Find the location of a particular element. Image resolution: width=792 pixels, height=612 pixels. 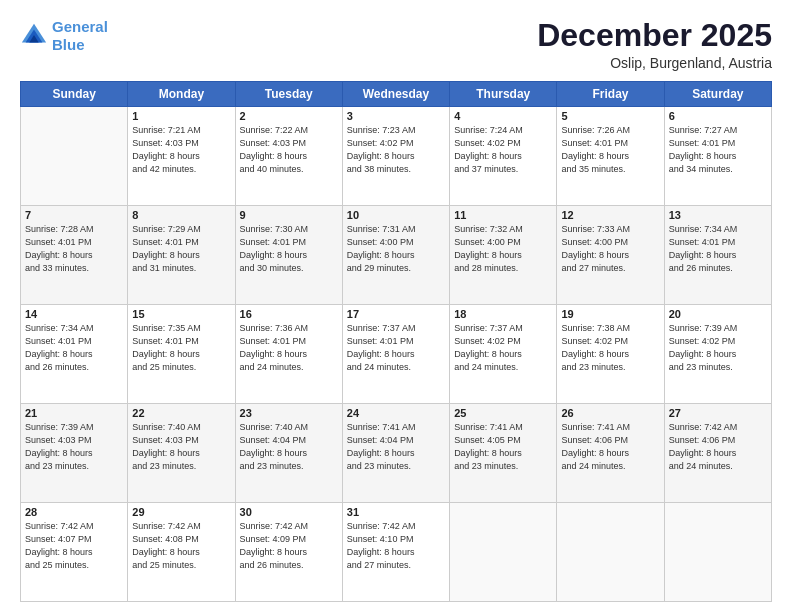

day-cell: 2Sunrise: 7:22 AM Sunset: 4:03 PM Daylig… is located at coordinates (288, 156).